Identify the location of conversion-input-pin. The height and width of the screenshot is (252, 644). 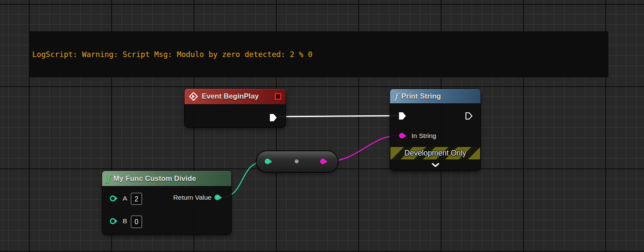
(268, 161).